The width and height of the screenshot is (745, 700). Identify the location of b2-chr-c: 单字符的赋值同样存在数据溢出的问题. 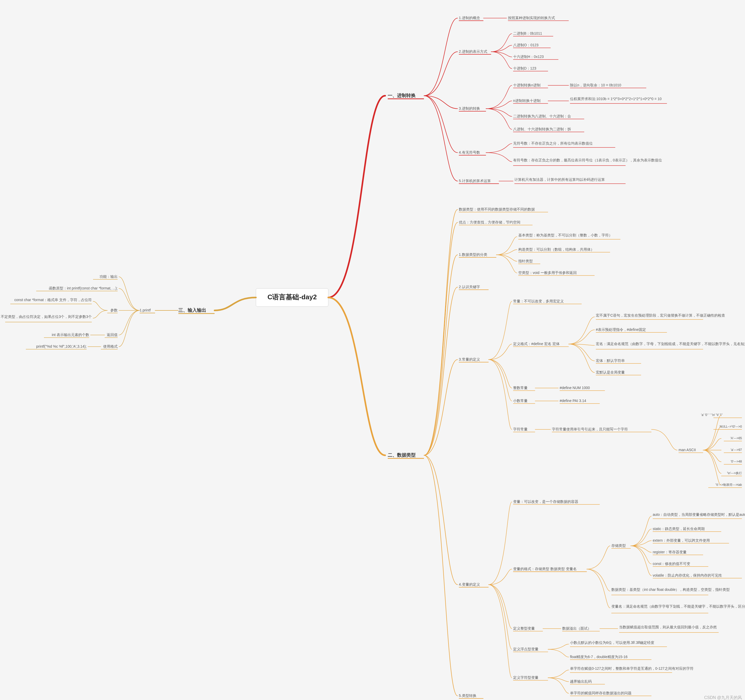
(601, 693).